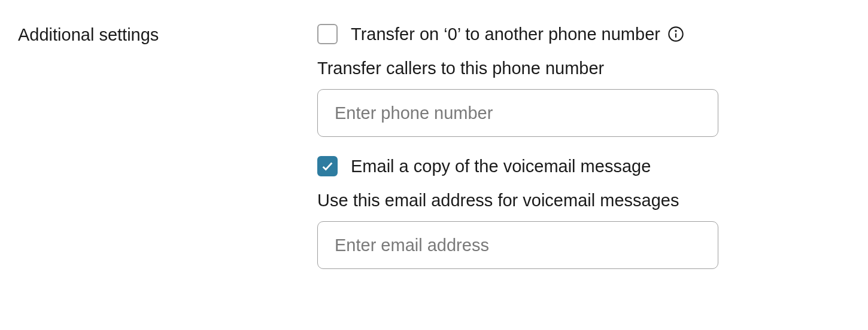 The height and width of the screenshot is (330, 868). Describe the element at coordinates (327, 166) in the screenshot. I see `check-icon` at that location.